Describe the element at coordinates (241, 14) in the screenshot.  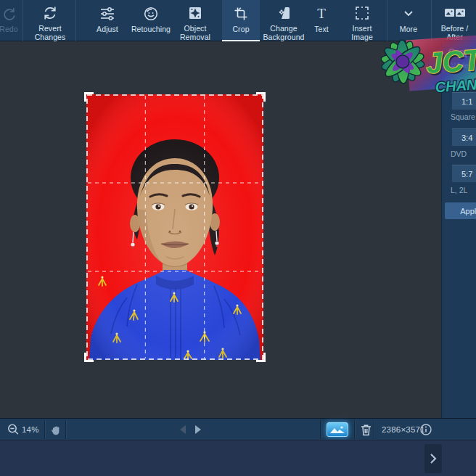
I see `crop-icon` at that location.